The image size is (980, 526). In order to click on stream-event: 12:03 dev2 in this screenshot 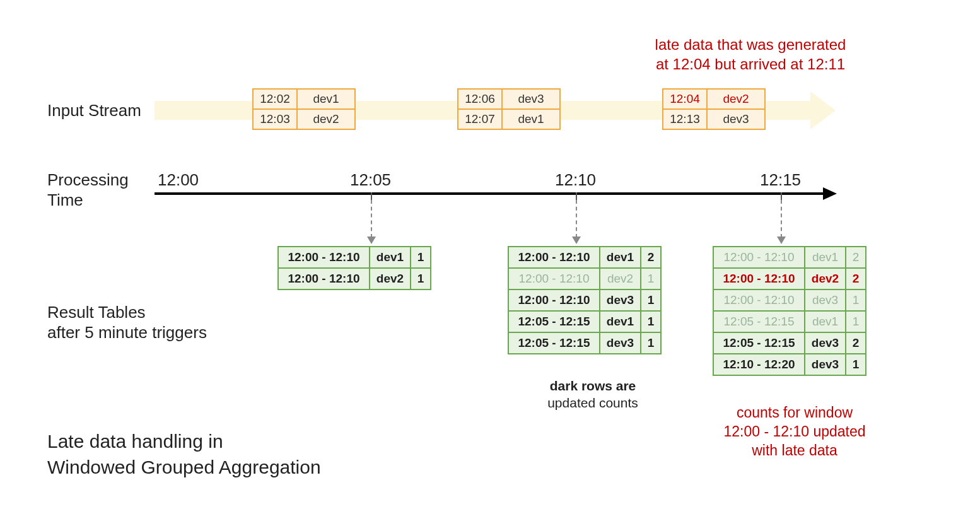, I will do `click(304, 119)`.